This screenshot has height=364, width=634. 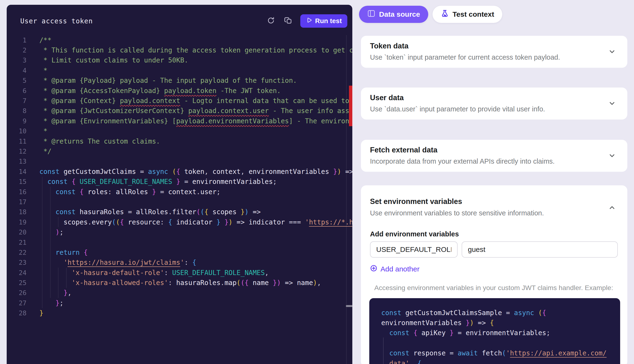 What do you see at coordinates (180, 141) in the screenshot?
I see `code-line: 11 * @returns The custom claims.` at bounding box center [180, 141].